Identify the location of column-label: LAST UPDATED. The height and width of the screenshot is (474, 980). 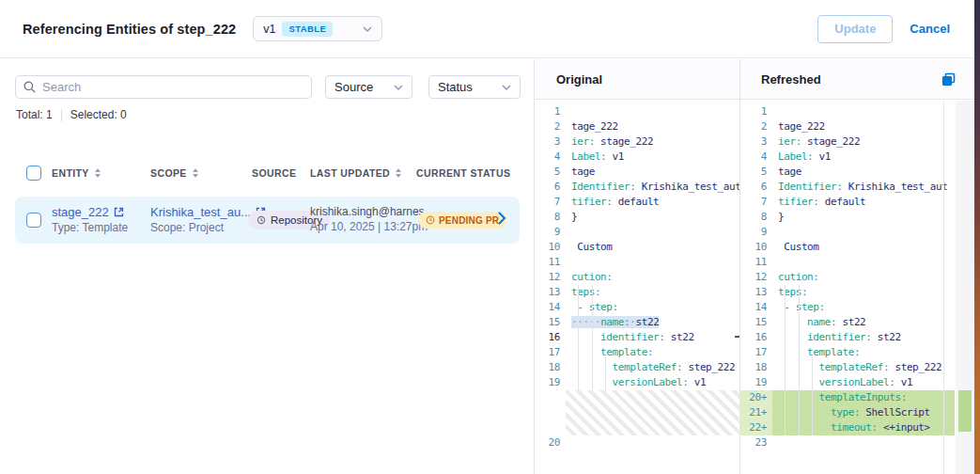
(350, 173).